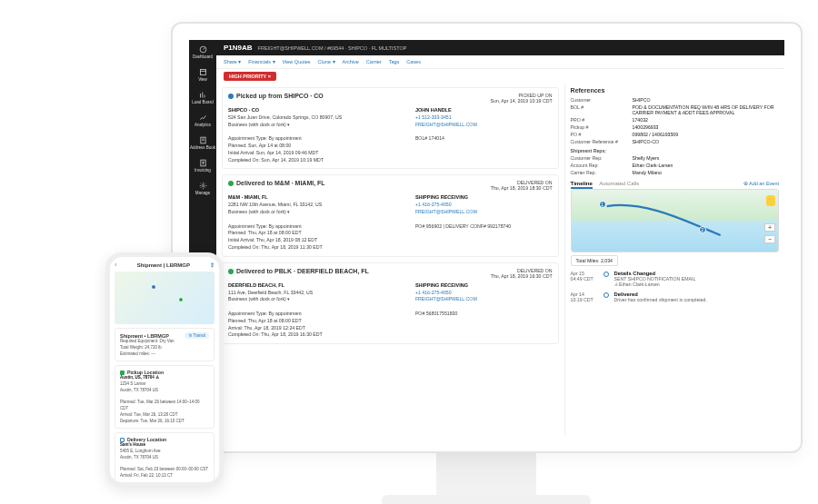 The image size is (818, 504). I want to click on square-blue-icon, so click(122, 440).